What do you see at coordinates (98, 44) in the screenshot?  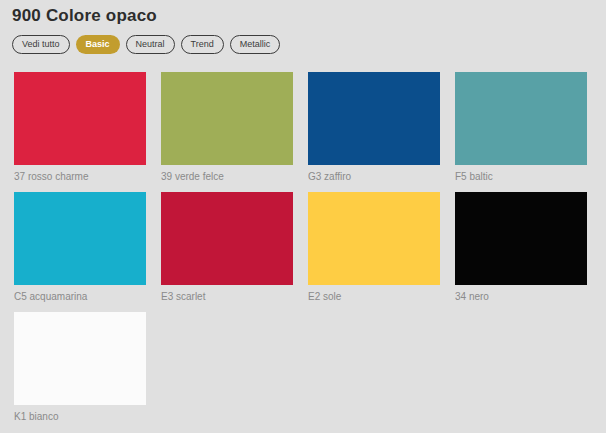 I see `filter-chip-basic: Basic` at bounding box center [98, 44].